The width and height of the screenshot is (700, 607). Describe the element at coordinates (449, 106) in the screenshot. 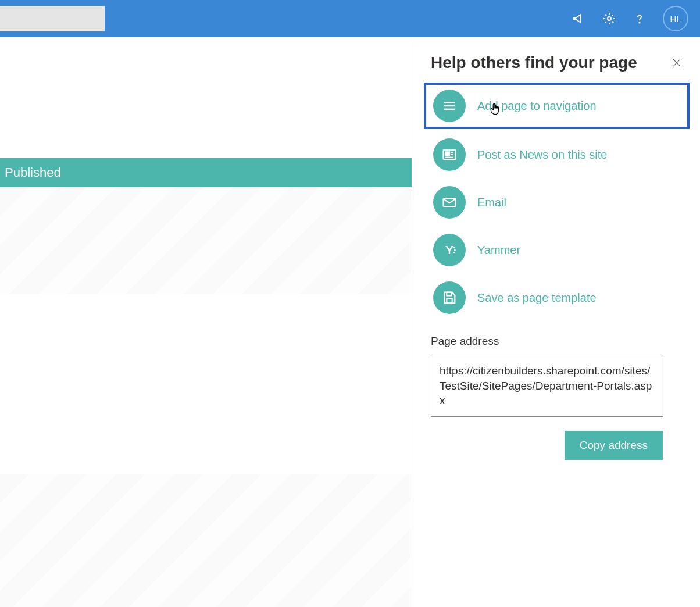

I see `hamburger-icon` at that location.